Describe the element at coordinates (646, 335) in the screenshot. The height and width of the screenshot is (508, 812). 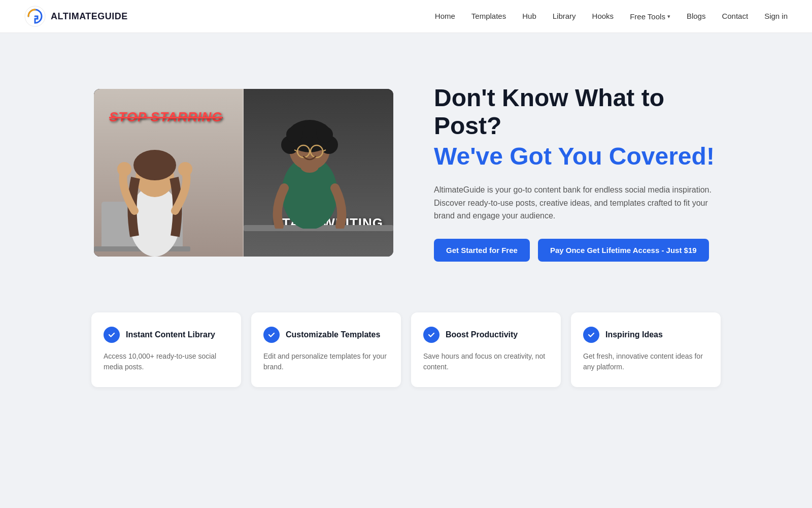
I see `feature-header-4: Inspiring Ideas` at that location.